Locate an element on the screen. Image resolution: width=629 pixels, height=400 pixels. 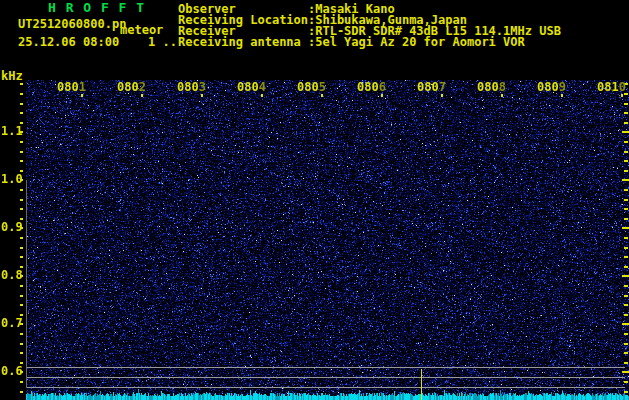
freq-axis-label: 1.0 is located at coordinates (12, 179).